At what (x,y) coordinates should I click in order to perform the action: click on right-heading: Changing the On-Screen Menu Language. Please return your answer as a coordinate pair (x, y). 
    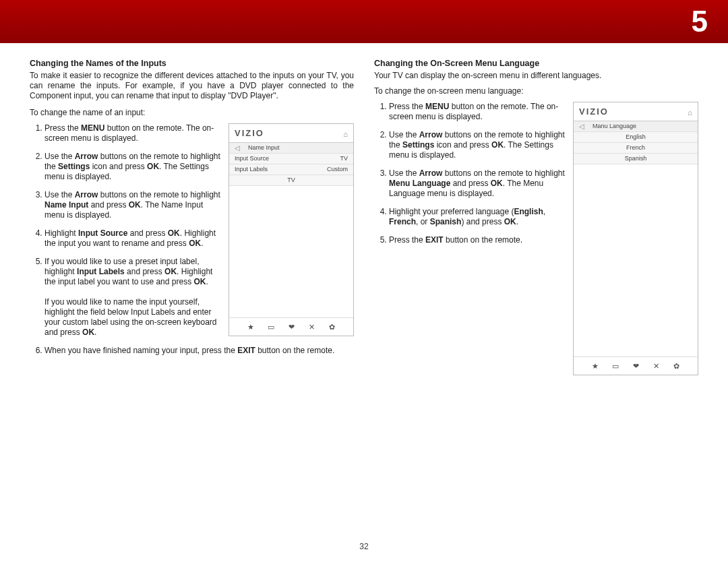
    Looking at the image, I should click on (537, 63).